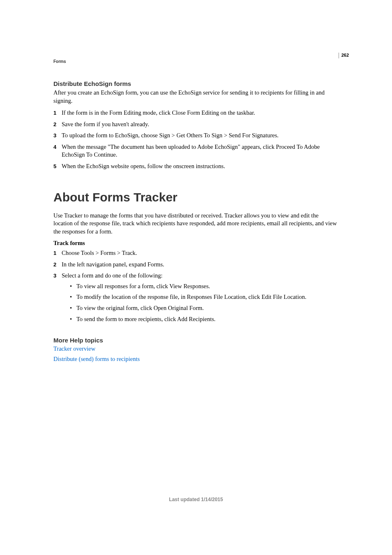  Describe the element at coordinates (196, 136) in the screenshot. I see `step-item: 3 To upload the form to EchoSign, choose…` at that location.